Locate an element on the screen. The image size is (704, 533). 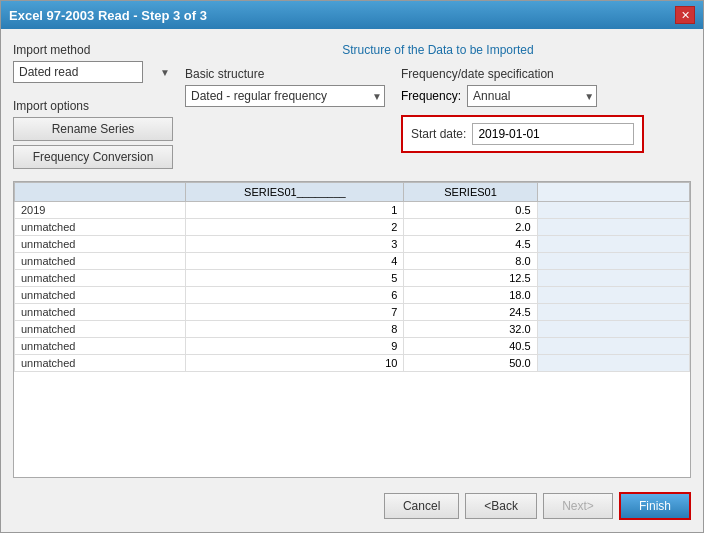
finish-button: Finish is located at coordinates (655, 506).